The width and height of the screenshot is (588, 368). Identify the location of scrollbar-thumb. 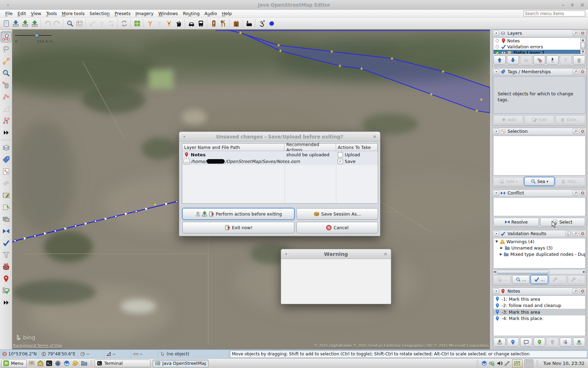
(523, 272).